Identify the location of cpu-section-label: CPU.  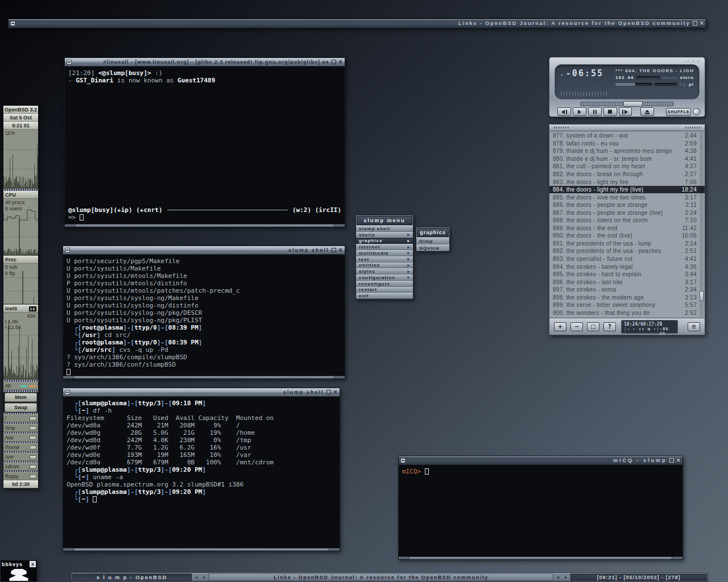
(20, 195).